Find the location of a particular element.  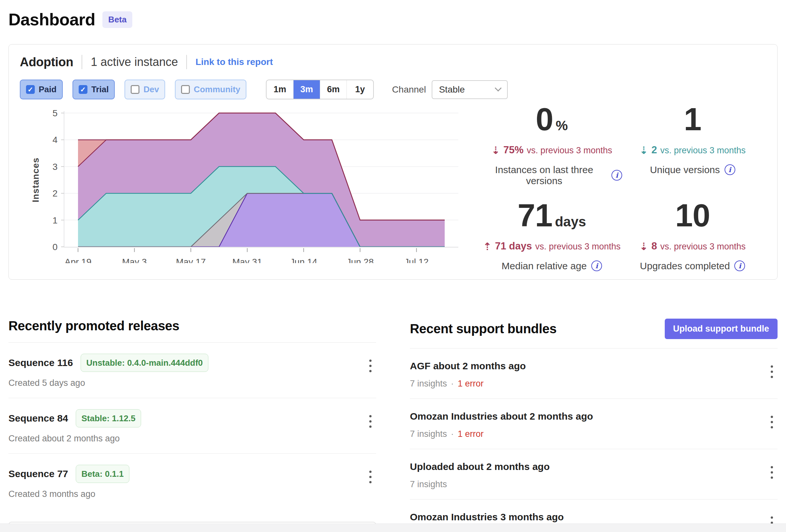

release-rows: Sequence 116 Unstable: 0.4.0-main.444ddf… is located at coordinates (192, 426).